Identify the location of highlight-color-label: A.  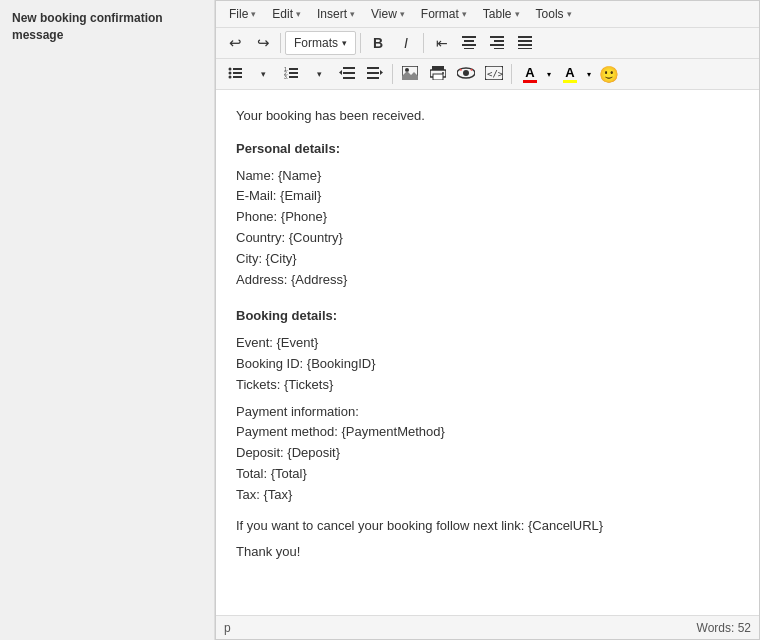
(570, 72).